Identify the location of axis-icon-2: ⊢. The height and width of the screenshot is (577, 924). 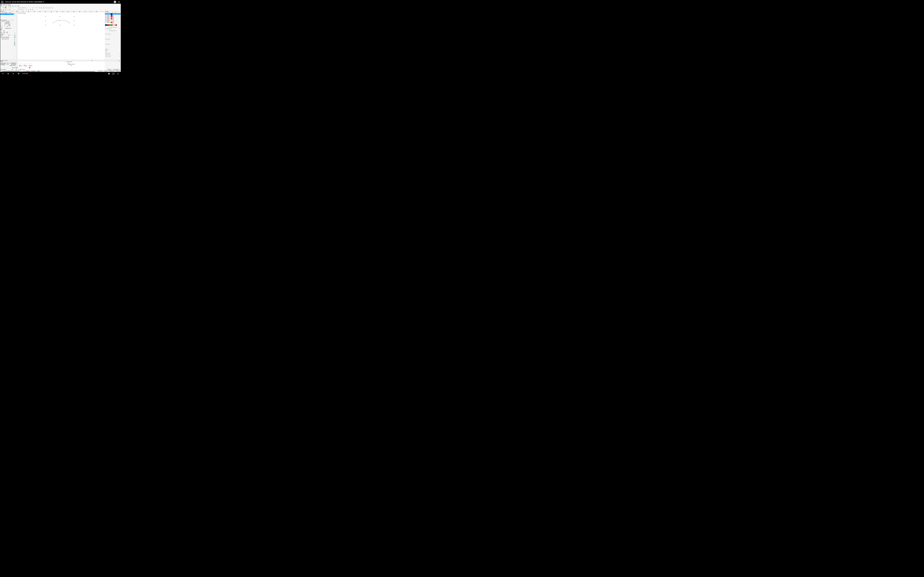
(19, 10).